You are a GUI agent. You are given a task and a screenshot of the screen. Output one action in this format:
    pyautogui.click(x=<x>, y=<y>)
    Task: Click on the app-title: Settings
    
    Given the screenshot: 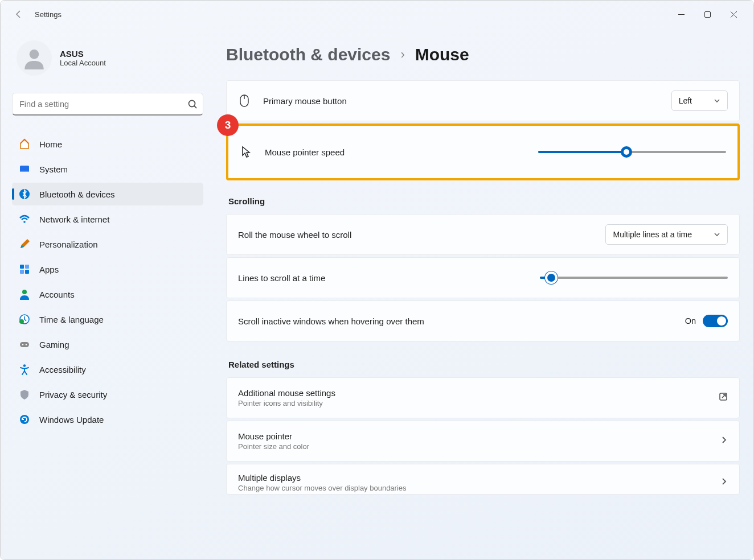 What is the action you would take?
    pyautogui.click(x=48, y=15)
    